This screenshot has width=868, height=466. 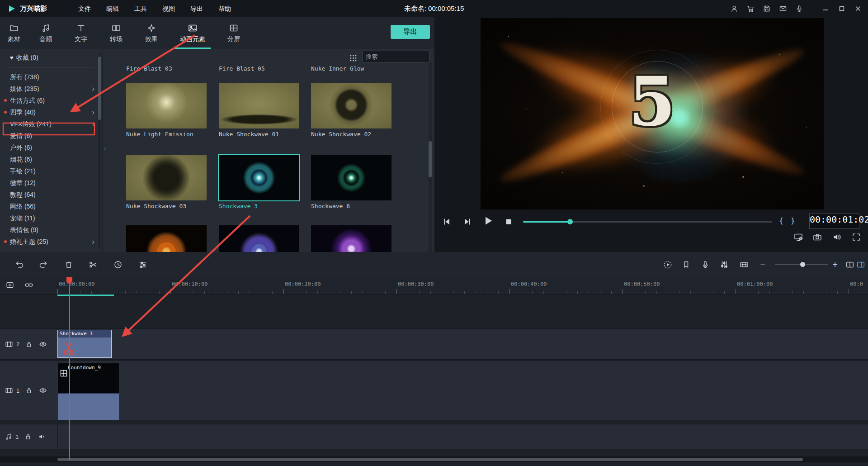 I want to click on tab-transitions: 转场, so click(x=116, y=33).